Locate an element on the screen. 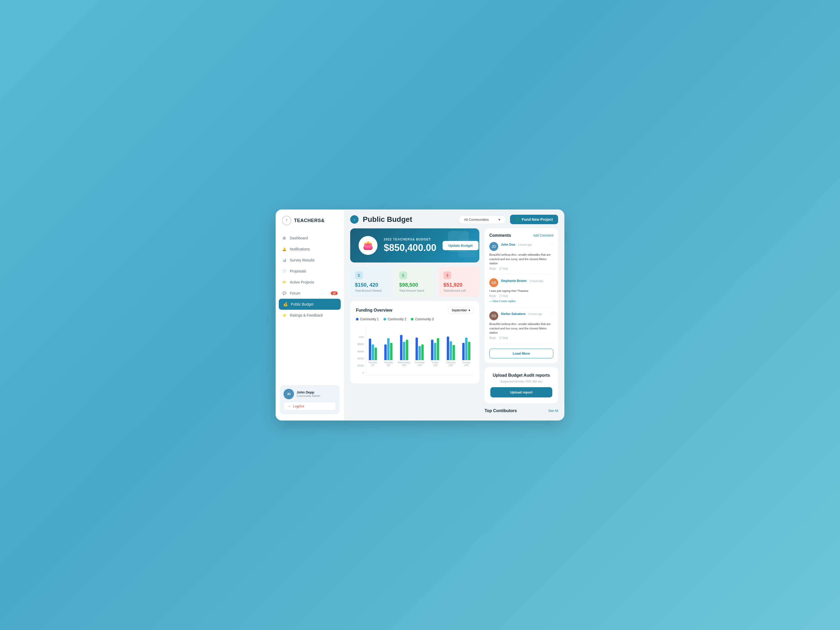 Image resolution: width=840 pixels, height=630 pixels. y-label-600k: $600k is located at coordinates (361, 352).